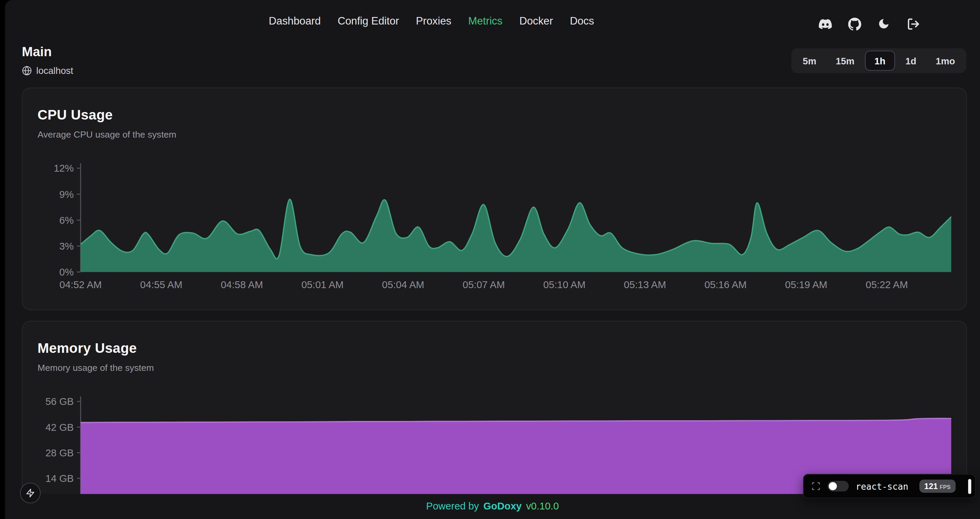 This screenshot has height=519, width=980. What do you see at coordinates (95, 367) in the screenshot?
I see `memory-card-subtitle: Memory usage of the system` at bounding box center [95, 367].